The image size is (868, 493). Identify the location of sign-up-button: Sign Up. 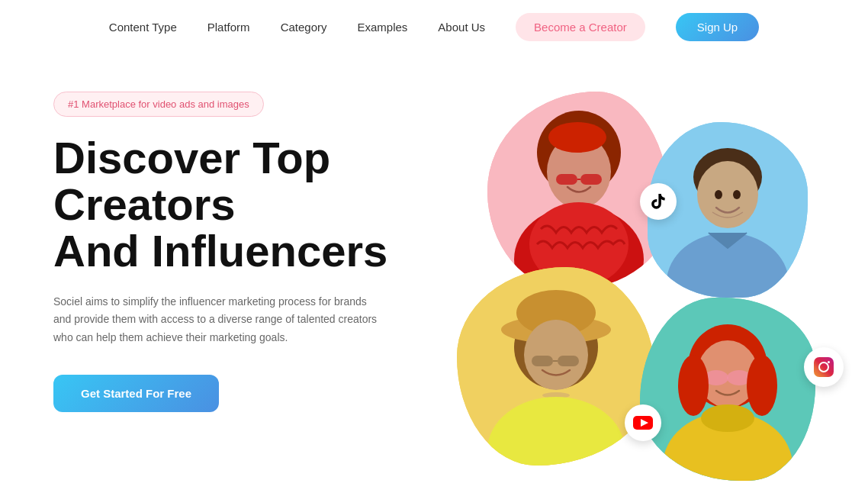
(717, 27).